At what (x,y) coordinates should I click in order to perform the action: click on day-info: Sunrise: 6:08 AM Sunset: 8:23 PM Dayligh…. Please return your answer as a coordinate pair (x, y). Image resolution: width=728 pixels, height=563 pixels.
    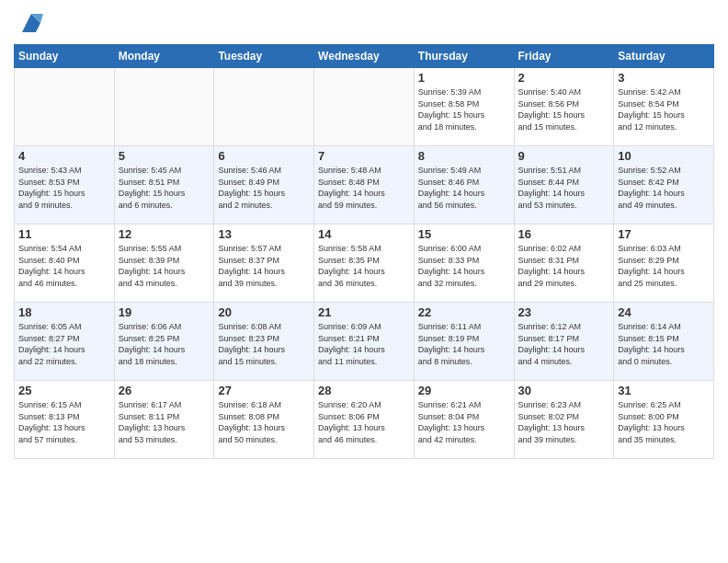
    Looking at the image, I should click on (264, 344).